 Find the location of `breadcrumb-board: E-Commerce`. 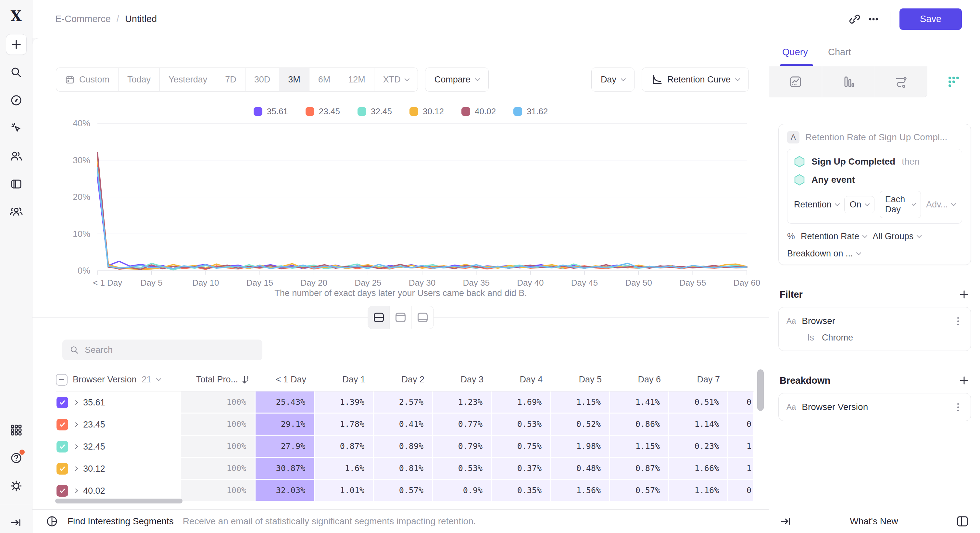

breadcrumb-board: E-Commerce is located at coordinates (83, 19).